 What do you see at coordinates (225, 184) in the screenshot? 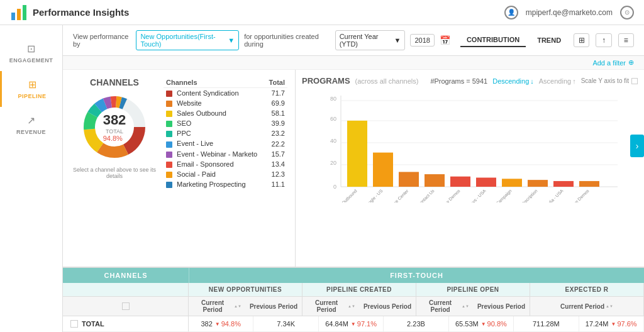
I see `channel-row: Marketing Prospecting 11.1` at bounding box center [225, 184].